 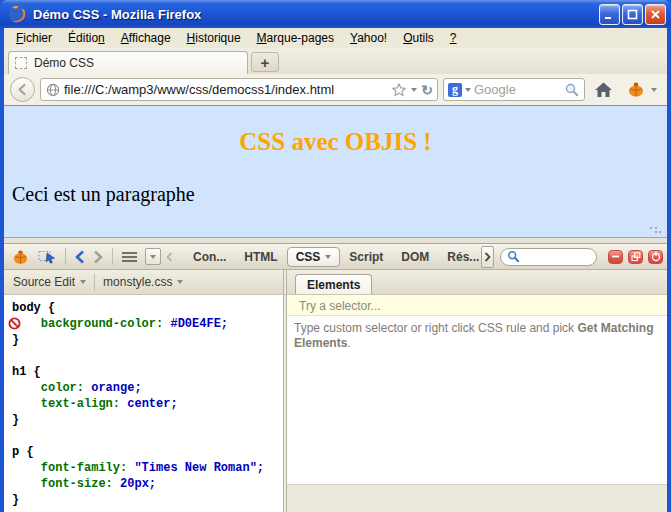 What do you see at coordinates (128, 62) in the screenshot?
I see `browser-tab-demo-css: Démo CSS` at bounding box center [128, 62].